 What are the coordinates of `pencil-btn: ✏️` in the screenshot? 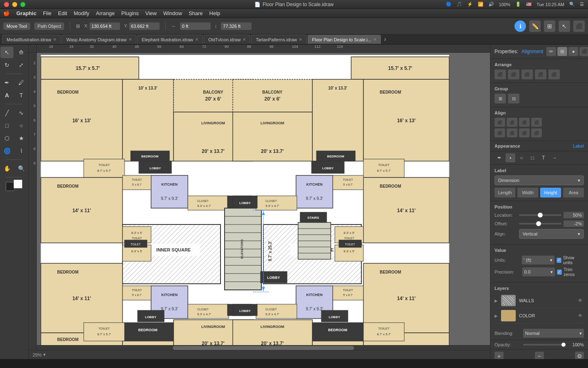 It's located at (535, 26).